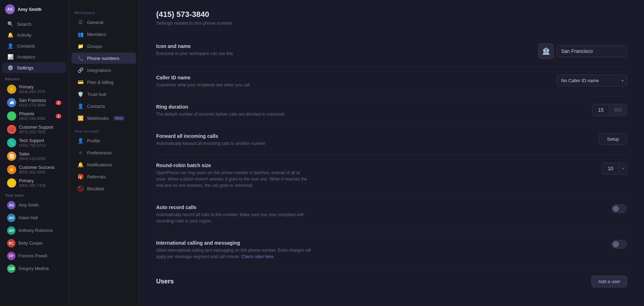  I want to click on inbox-name: Customer Support, so click(40, 127).